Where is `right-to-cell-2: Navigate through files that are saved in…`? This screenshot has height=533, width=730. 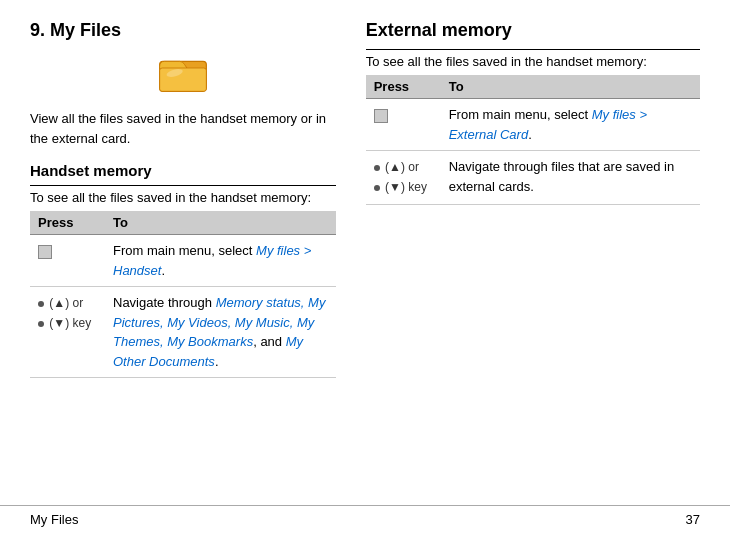
right-to-cell-2: Navigate through files that are saved in… is located at coordinates (570, 178).